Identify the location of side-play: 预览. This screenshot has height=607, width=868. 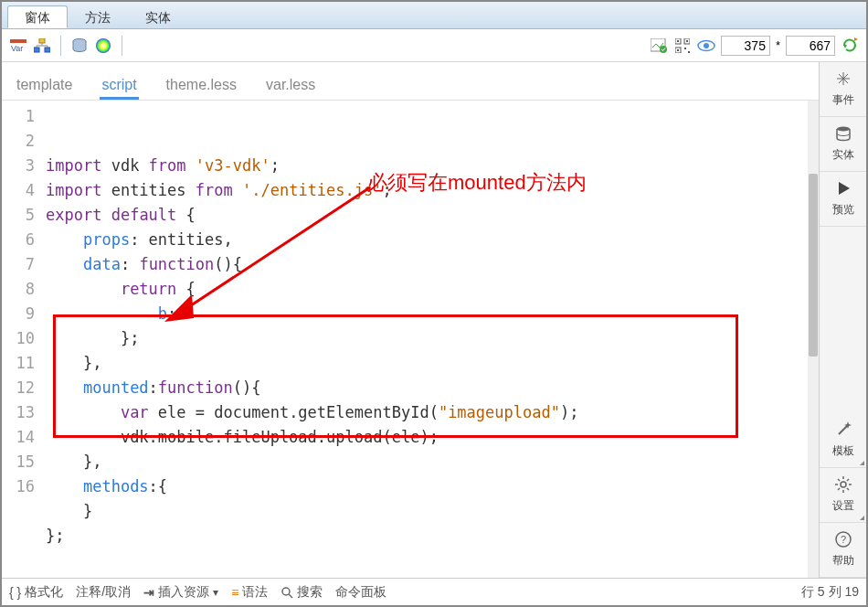
(842, 199).